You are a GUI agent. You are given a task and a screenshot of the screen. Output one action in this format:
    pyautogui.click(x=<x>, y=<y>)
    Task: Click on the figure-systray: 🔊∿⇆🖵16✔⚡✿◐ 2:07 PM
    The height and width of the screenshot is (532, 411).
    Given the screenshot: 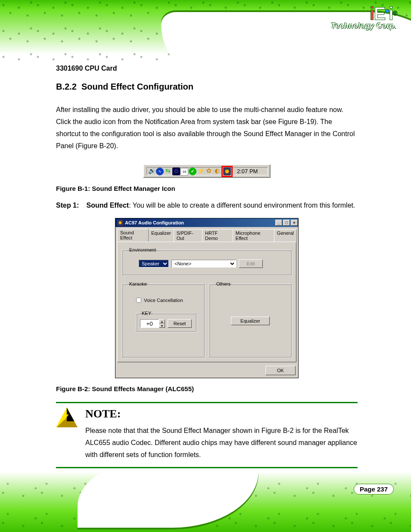 What is the action you would take?
    pyautogui.click(x=207, y=171)
    